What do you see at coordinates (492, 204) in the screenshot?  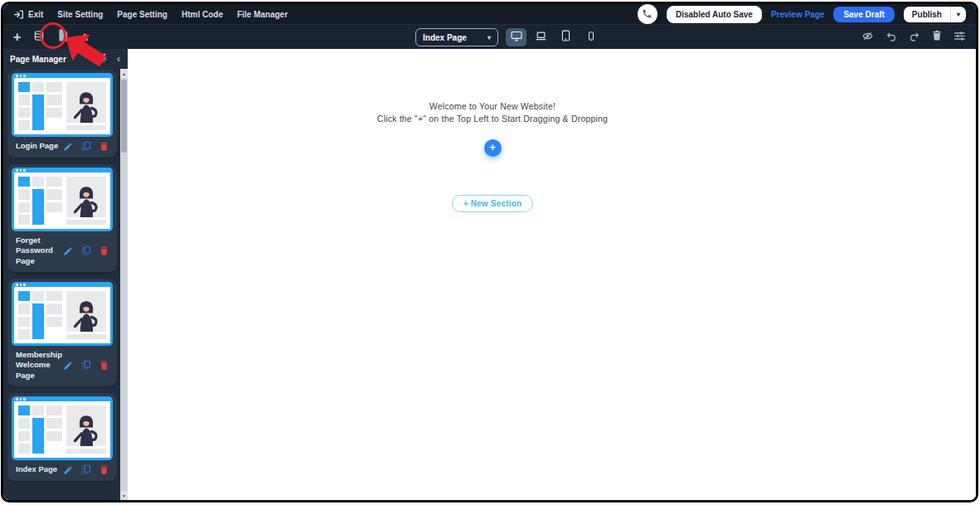 I see `new-section-button: + New Section` at bounding box center [492, 204].